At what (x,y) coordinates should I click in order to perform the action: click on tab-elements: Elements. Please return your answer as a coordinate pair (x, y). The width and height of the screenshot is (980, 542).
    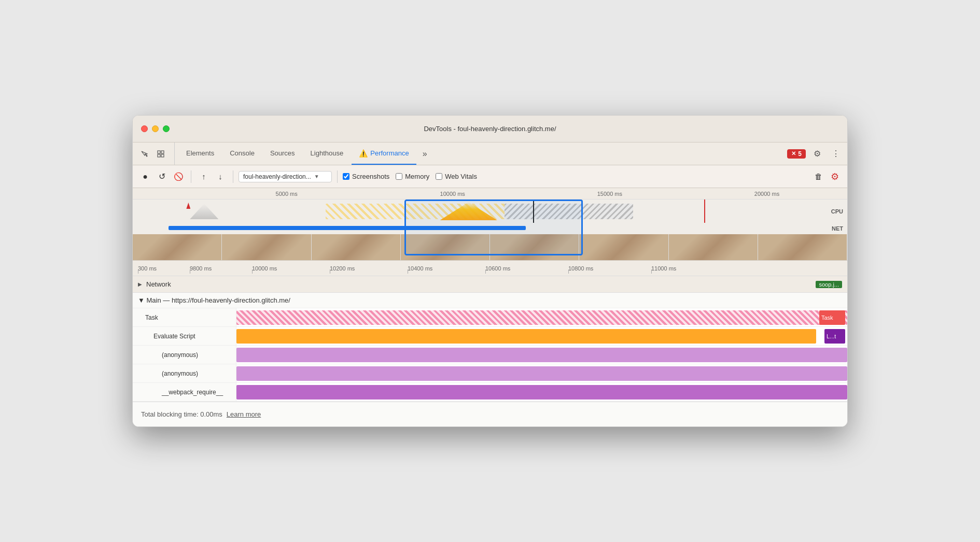
    Looking at the image, I should click on (200, 153).